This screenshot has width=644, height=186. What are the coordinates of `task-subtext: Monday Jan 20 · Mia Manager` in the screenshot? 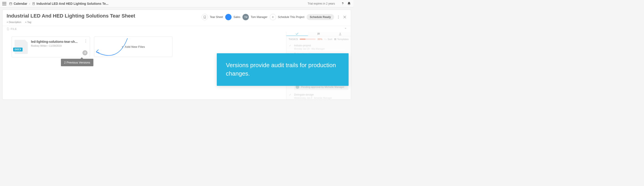 It's located at (321, 49).